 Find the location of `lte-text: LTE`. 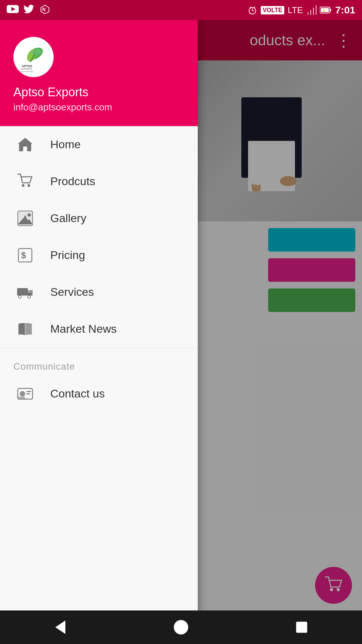

lte-text: LTE is located at coordinates (295, 10).